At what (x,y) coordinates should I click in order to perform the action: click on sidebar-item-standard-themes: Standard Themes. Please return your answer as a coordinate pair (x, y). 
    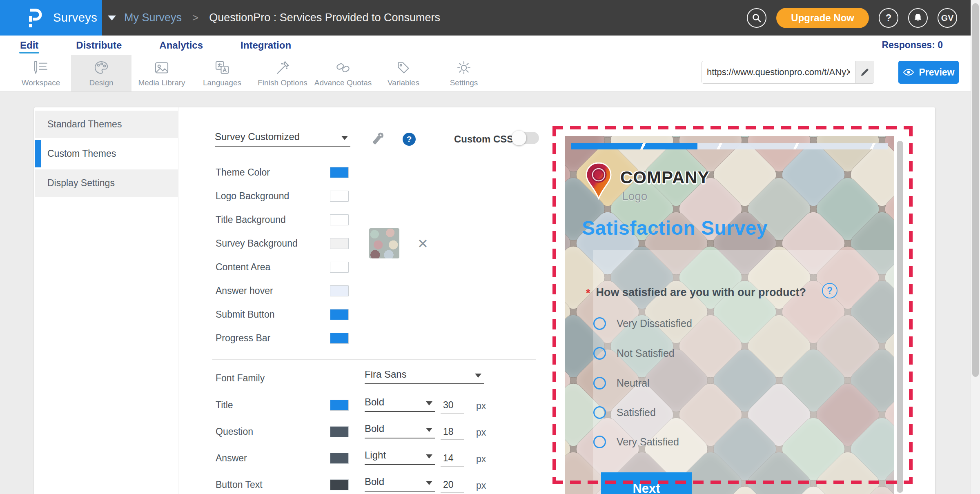
    Looking at the image, I should click on (107, 124).